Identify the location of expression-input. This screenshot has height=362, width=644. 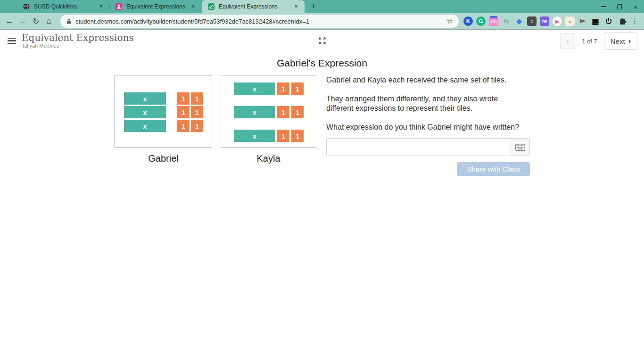
(419, 147).